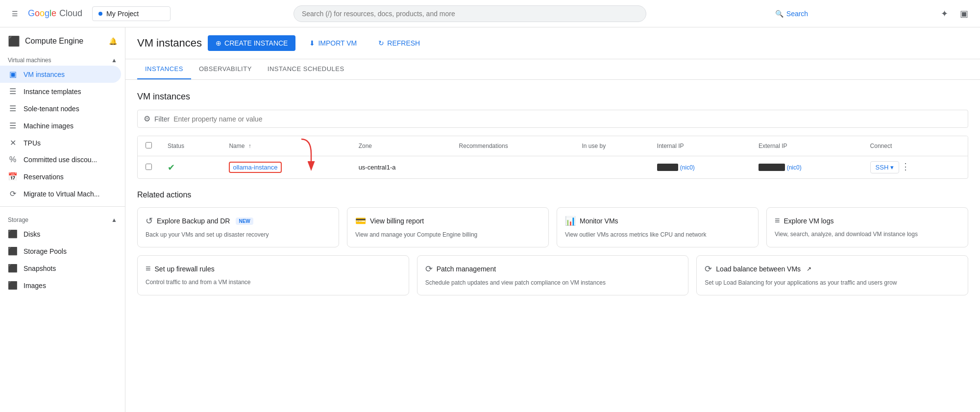 The width and height of the screenshot is (980, 412). I want to click on project-selector: My Project, so click(131, 14).